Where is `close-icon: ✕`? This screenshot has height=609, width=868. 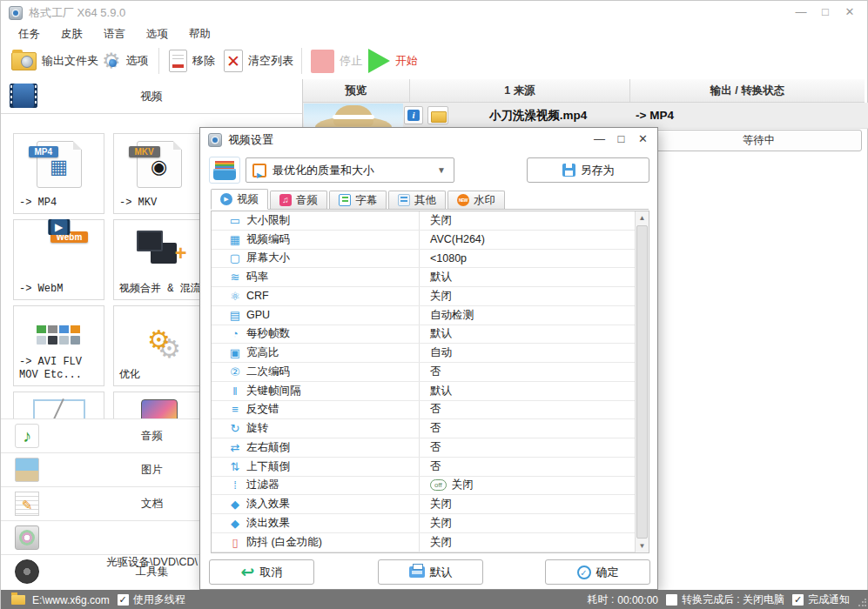 close-icon: ✕ is located at coordinates (850, 13).